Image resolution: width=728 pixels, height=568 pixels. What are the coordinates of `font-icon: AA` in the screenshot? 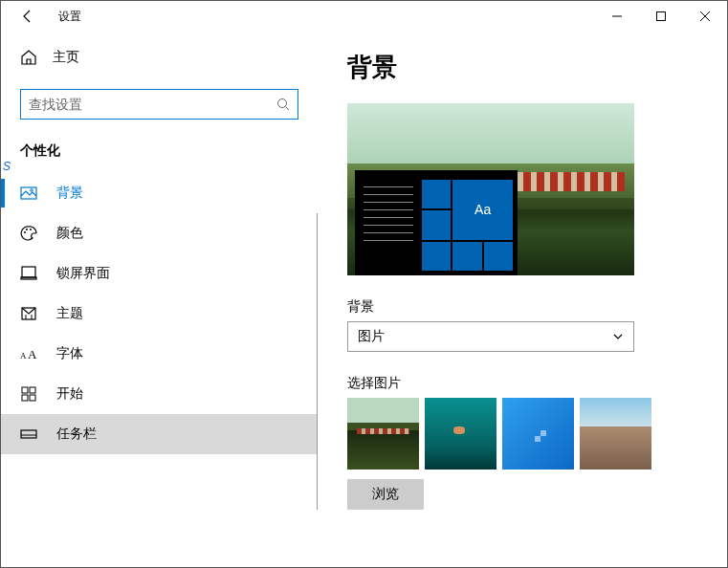 It's located at (29, 354).